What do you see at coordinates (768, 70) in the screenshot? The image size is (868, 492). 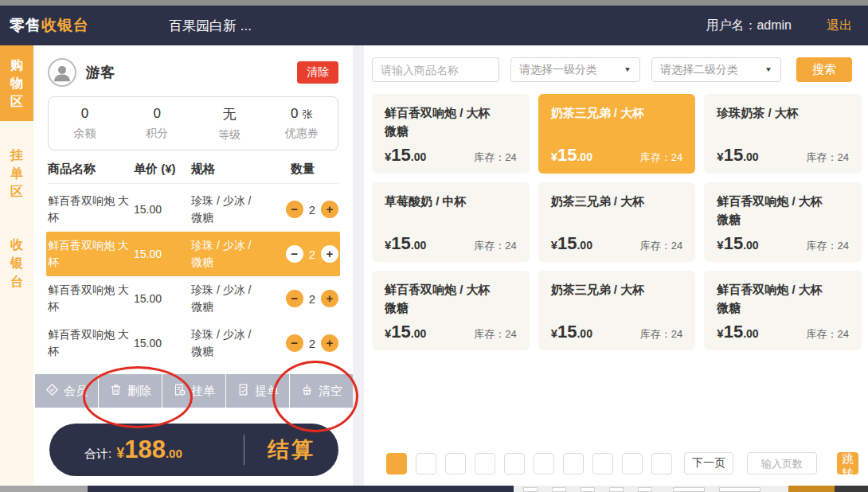 I see `chevron-down-icon: ▼` at bounding box center [768, 70].